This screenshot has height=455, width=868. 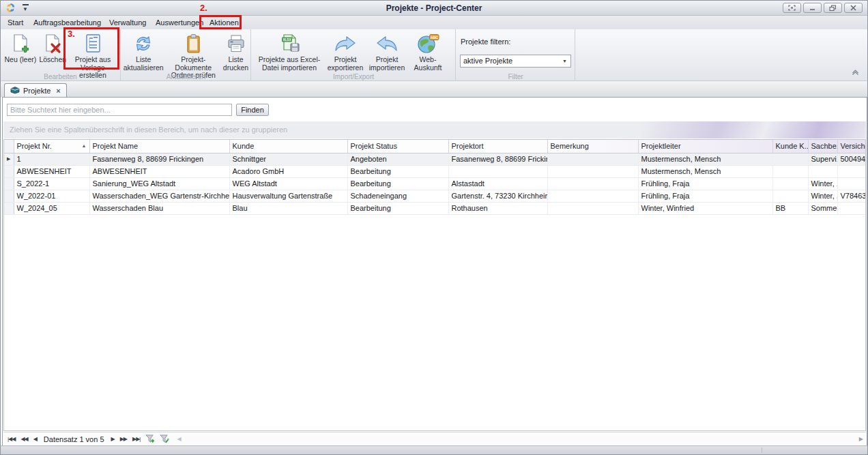 What do you see at coordinates (52, 208) in the screenshot?
I see `table-cell: W_2024_05` at bounding box center [52, 208].